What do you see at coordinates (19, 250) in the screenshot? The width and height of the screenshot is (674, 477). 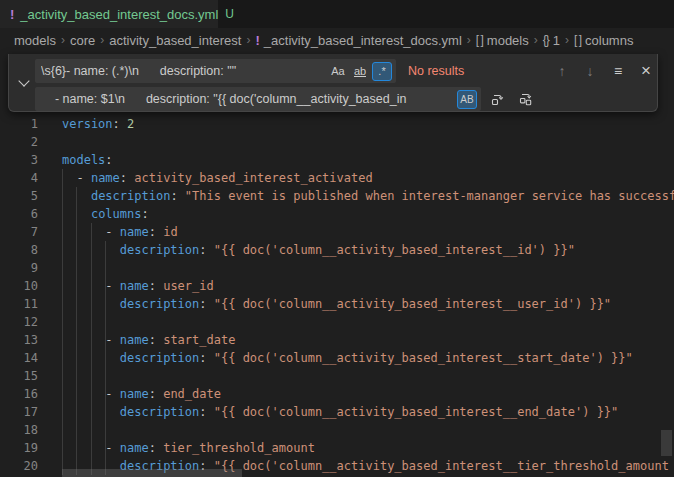 I see `line-number: 8` at bounding box center [19, 250].